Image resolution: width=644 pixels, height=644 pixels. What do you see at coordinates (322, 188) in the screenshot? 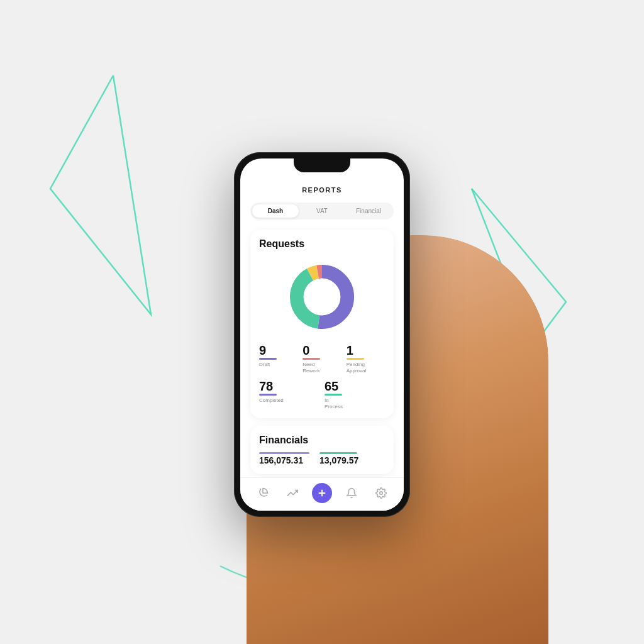
I see `screen-header: REPORTS` at bounding box center [322, 188].